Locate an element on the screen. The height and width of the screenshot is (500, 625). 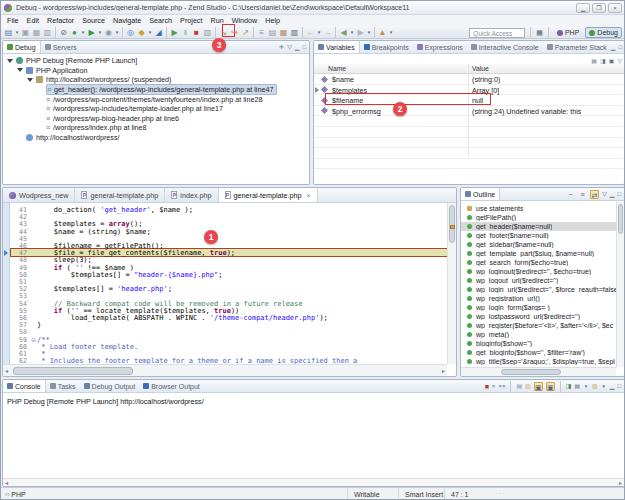
console-tab-browser-output: Browser Output is located at coordinates (172, 386).